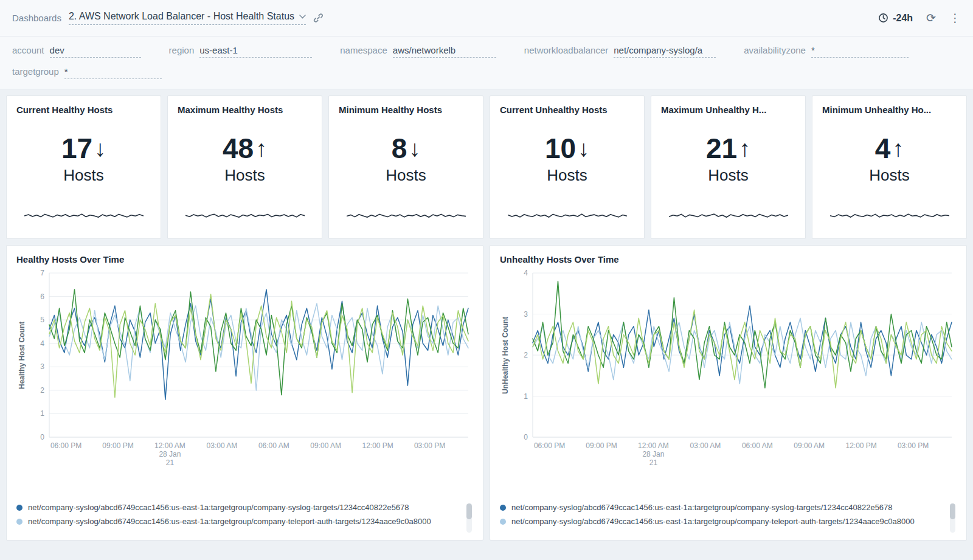 This screenshot has height=560, width=973. Describe the element at coordinates (43, 297) in the screenshot. I see `svg-text: 6` at that location.